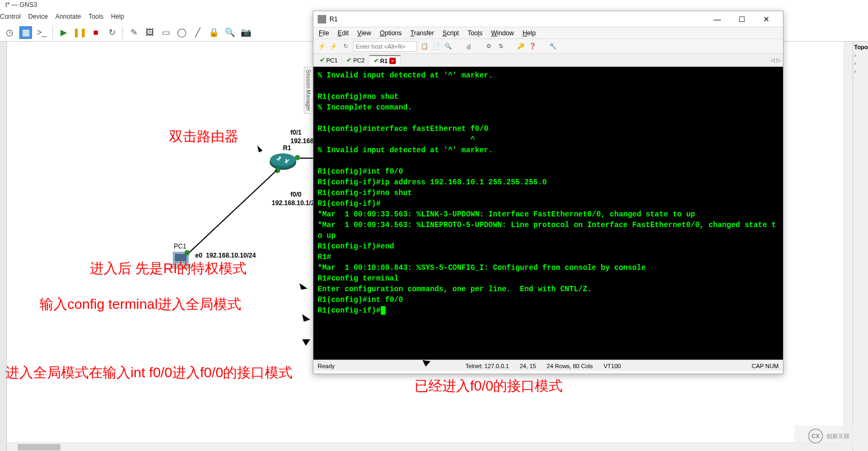 Image resolution: width=868 pixels, height=451 pixels. What do you see at coordinates (717, 19) in the screenshot?
I see `minimize-button: —` at bounding box center [717, 19].